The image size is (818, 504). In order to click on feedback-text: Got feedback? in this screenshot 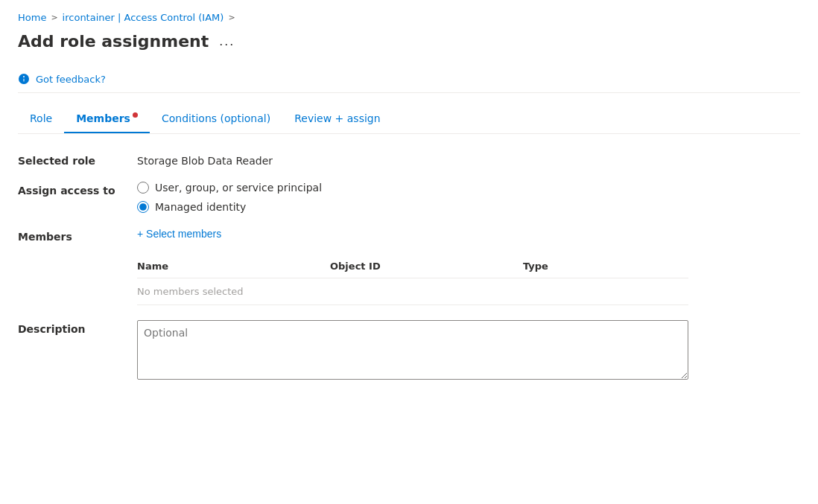, I will do `click(71, 79)`.